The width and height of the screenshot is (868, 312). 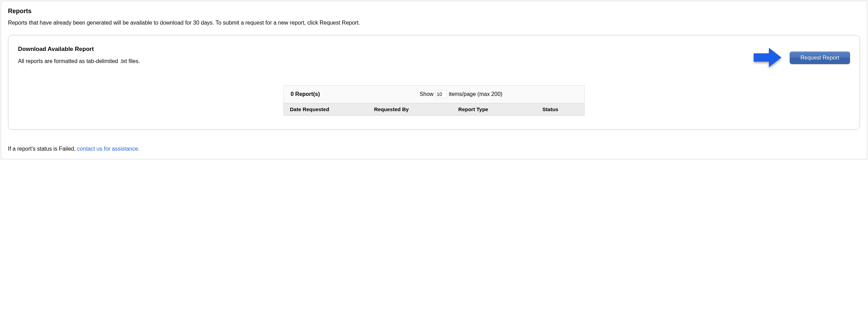 What do you see at coordinates (434, 94) in the screenshot?
I see `table-controls: 0 Report(s) Show items/page (max 200)` at bounding box center [434, 94].